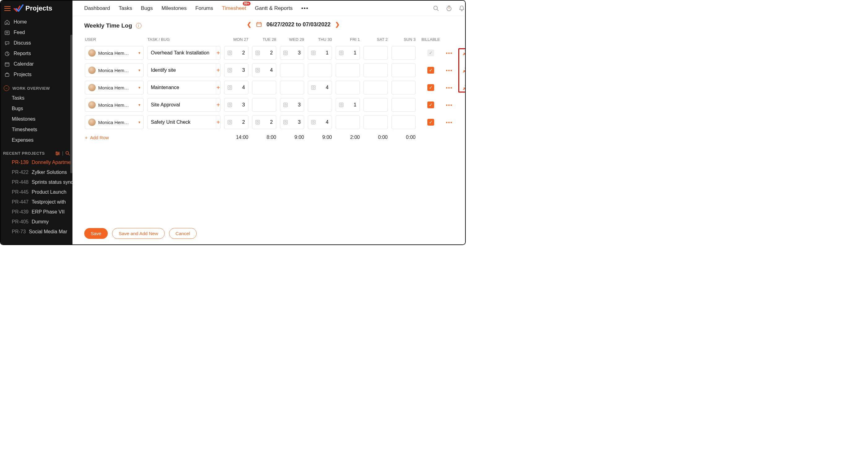  What do you see at coordinates (36, 172) in the screenshot?
I see `recent-project-item: PR-422Zylker Solutions` at bounding box center [36, 172].